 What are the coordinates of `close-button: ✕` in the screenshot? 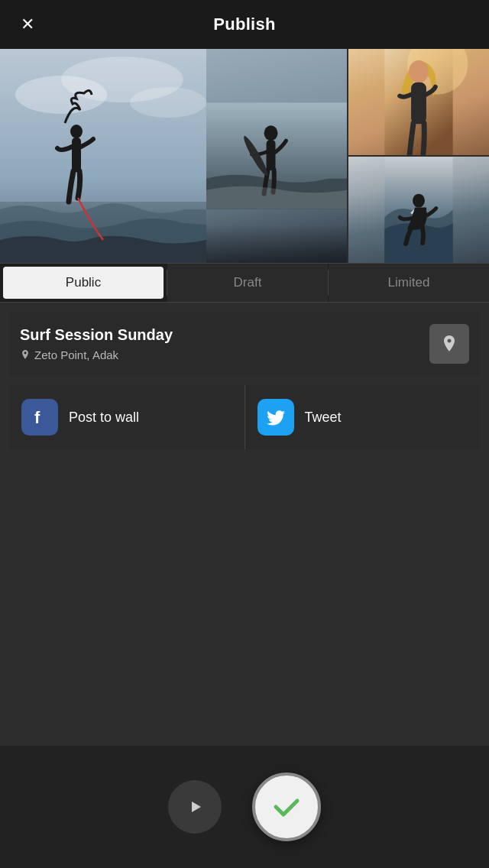 It's located at (28, 24).